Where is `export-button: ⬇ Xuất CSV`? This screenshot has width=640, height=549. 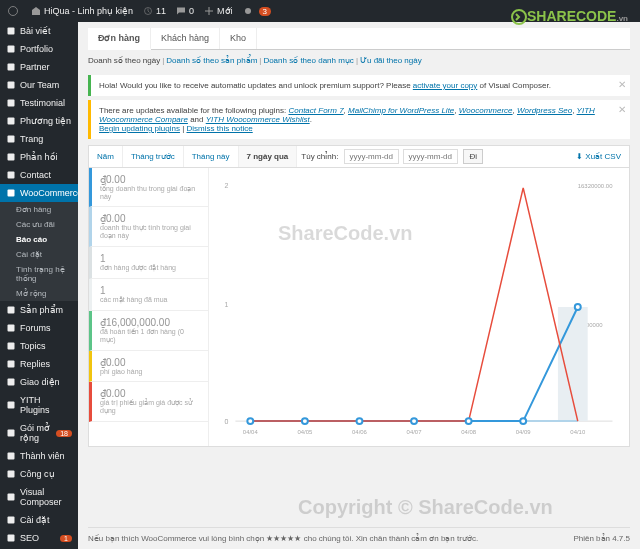 export-button: ⬇ Xuất CSV is located at coordinates (598, 156).